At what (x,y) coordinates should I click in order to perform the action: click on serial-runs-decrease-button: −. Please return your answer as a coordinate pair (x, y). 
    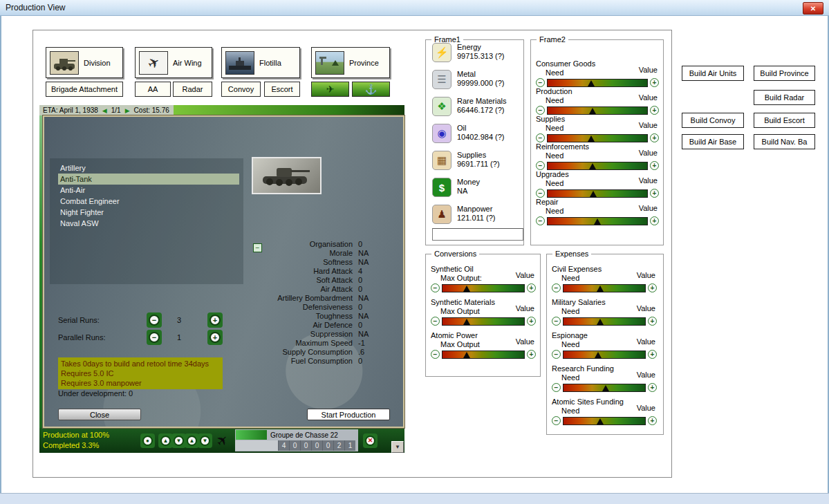
    Looking at the image, I should click on (154, 320).